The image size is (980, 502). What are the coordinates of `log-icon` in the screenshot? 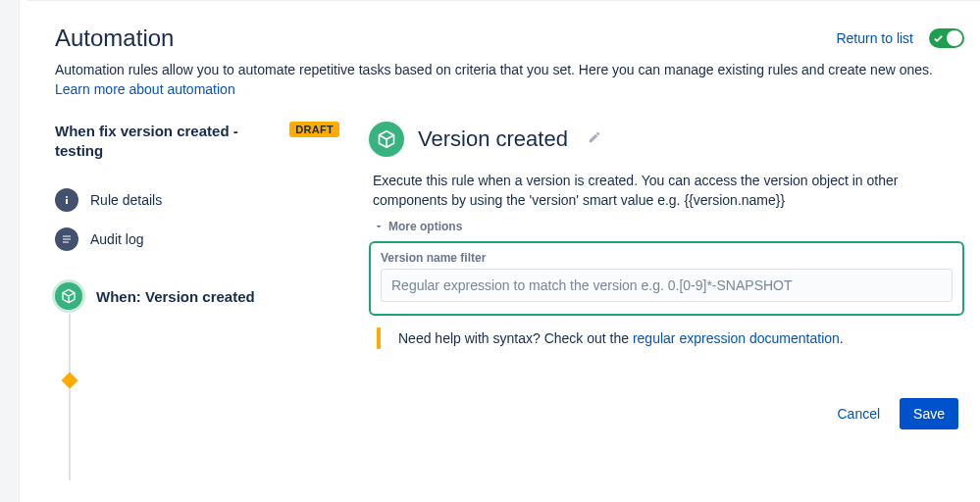 It's located at (67, 239).